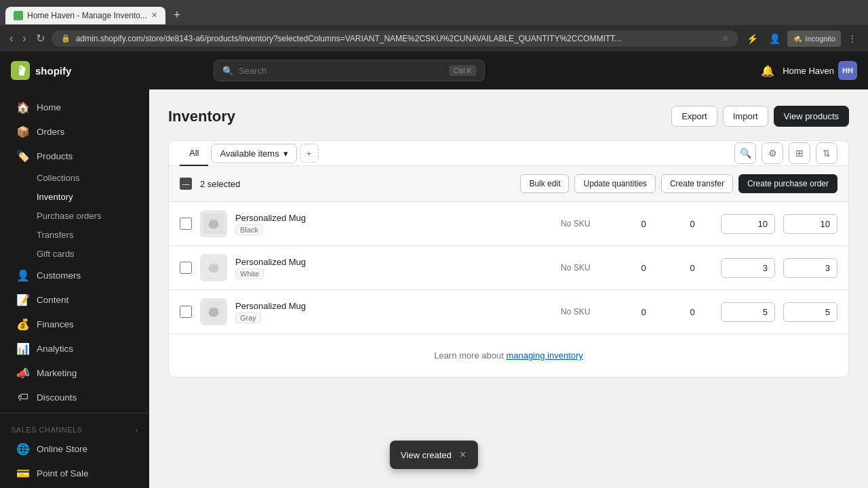 The height and width of the screenshot is (488, 868). What do you see at coordinates (852, 39) in the screenshot?
I see `menu-button: ⋮` at bounding box center [852, 39].